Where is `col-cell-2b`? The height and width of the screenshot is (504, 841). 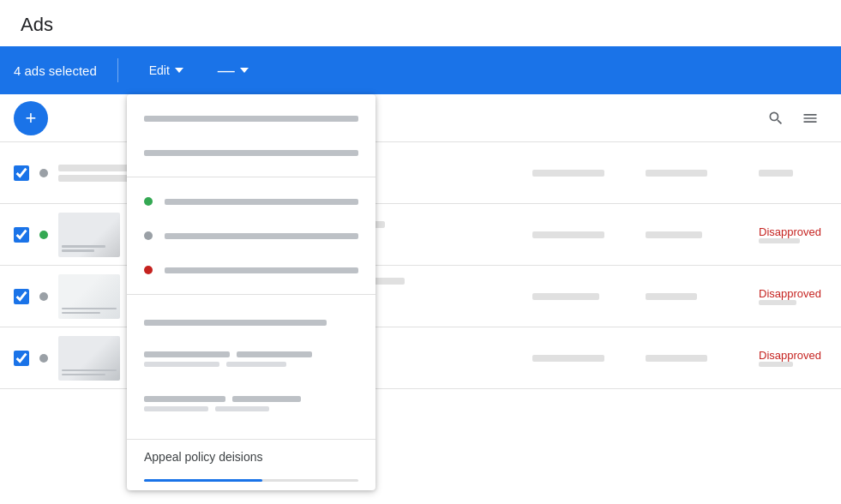
col-cell-2b is located at coordinates (697, 235).